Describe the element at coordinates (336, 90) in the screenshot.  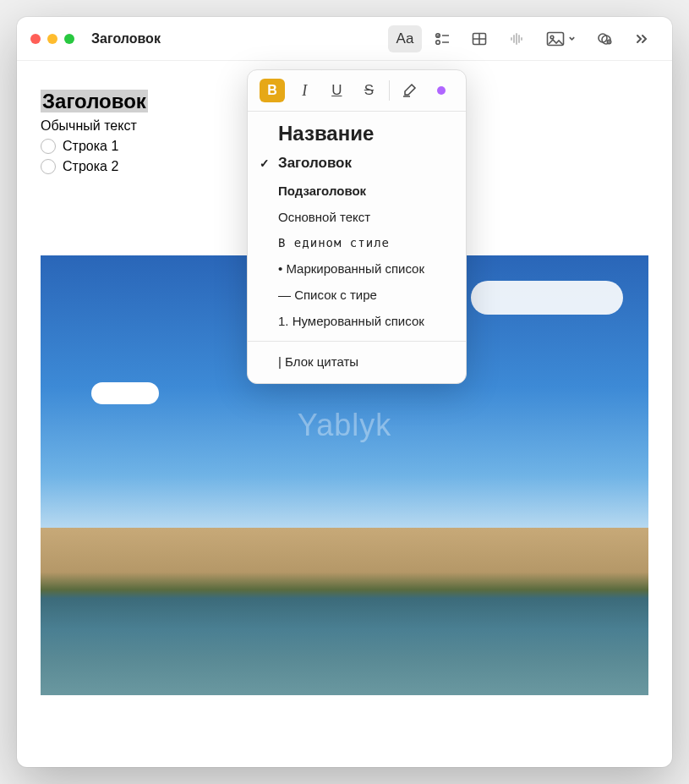
I see `underline-button: U` at that location.